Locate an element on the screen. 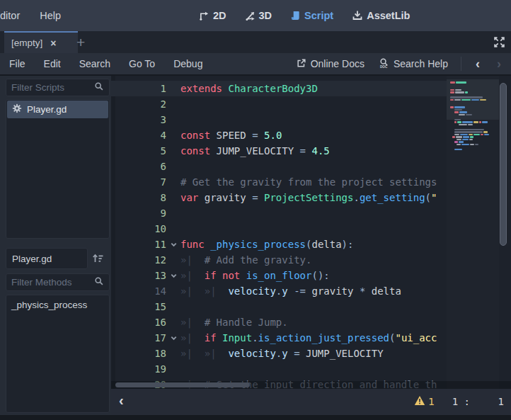  line-number: 15 is located at coordinates (139, 307).